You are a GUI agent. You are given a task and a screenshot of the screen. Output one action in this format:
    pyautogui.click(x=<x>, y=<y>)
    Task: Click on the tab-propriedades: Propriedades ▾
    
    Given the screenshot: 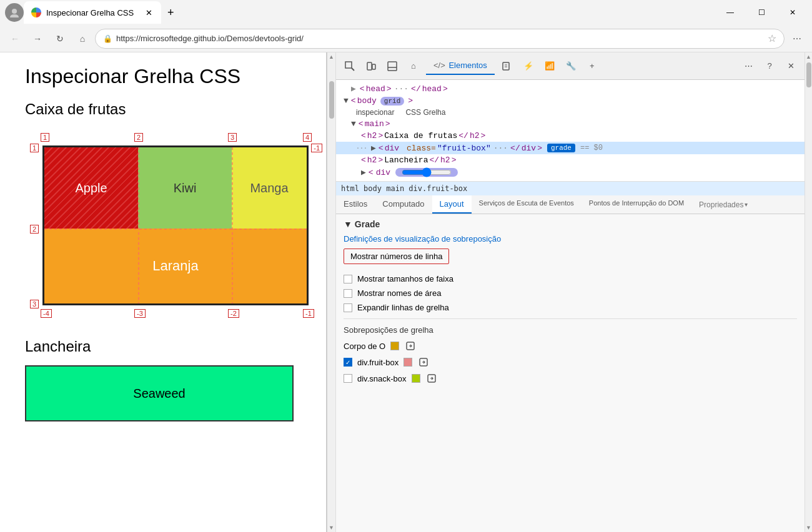 What is the action you would take?
    pyautogui.click(x=723, y=205)
    